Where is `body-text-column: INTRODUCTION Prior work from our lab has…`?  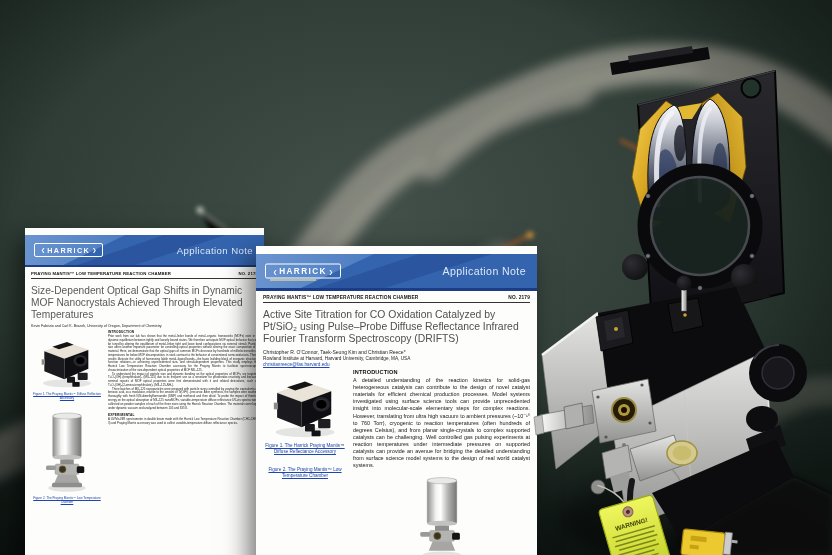
body-text-column: INTRODUCTION Prior work from our lab has… is located at coordinates (183, 418).